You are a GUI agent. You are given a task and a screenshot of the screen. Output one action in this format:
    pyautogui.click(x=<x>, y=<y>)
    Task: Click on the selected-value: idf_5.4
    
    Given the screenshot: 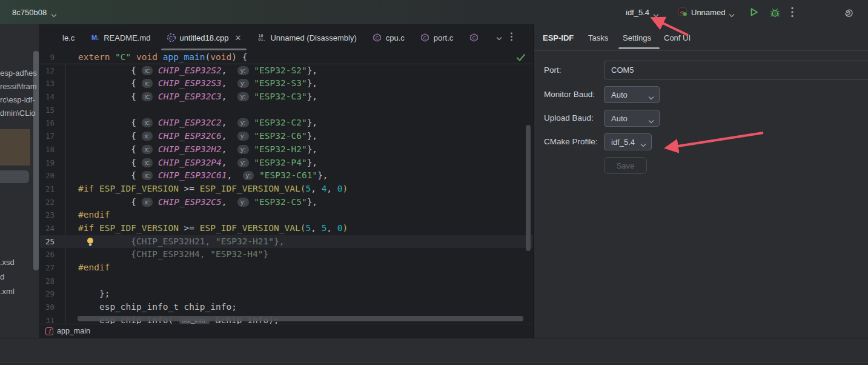 What is the action you would take?
    pyautogui.click(x=623, y=142)
    